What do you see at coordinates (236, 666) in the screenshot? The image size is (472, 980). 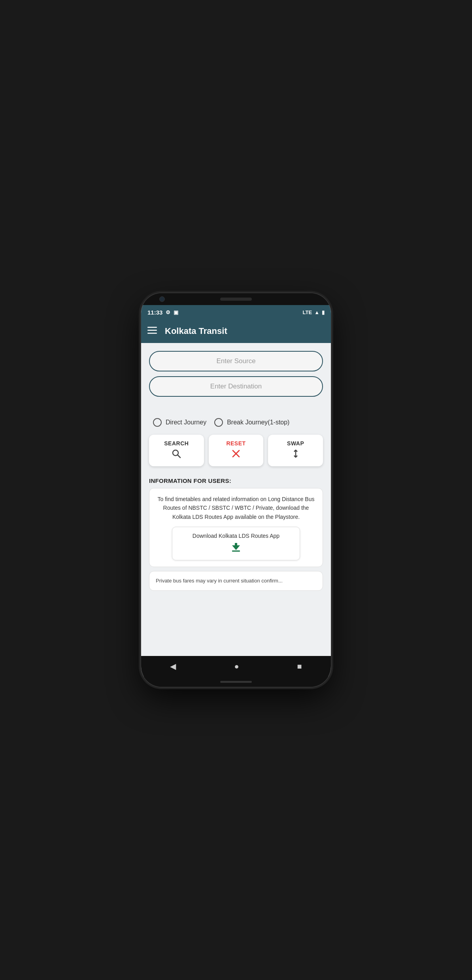 I see `bottom-nav: ◀ ● ■` at bounding box center [236, 666].